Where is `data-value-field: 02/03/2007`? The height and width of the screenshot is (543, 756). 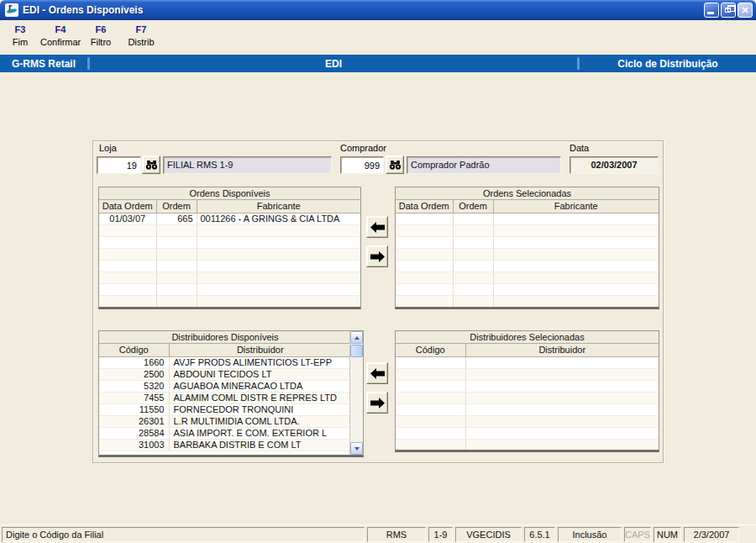
data-value-field: 02/03/2007 is located at coordinates (614, 165).